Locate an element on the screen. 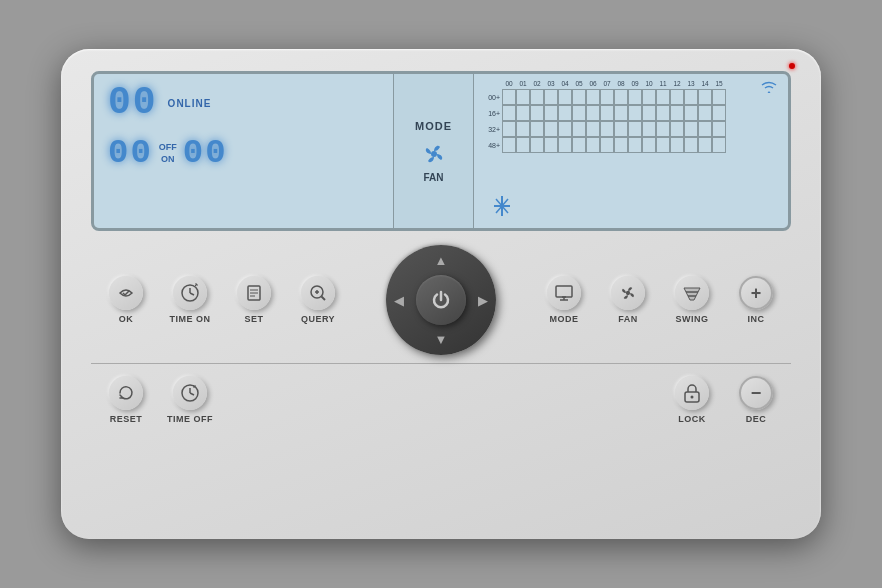 This screenshot has width=882, height=588. set-button: SET is located at coordinates (254, 300).